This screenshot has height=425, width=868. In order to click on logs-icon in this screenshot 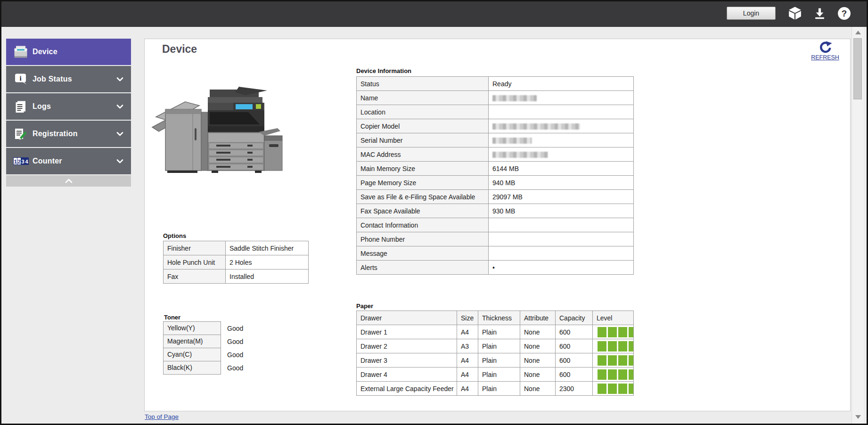, I will do `click(21, 106)`.